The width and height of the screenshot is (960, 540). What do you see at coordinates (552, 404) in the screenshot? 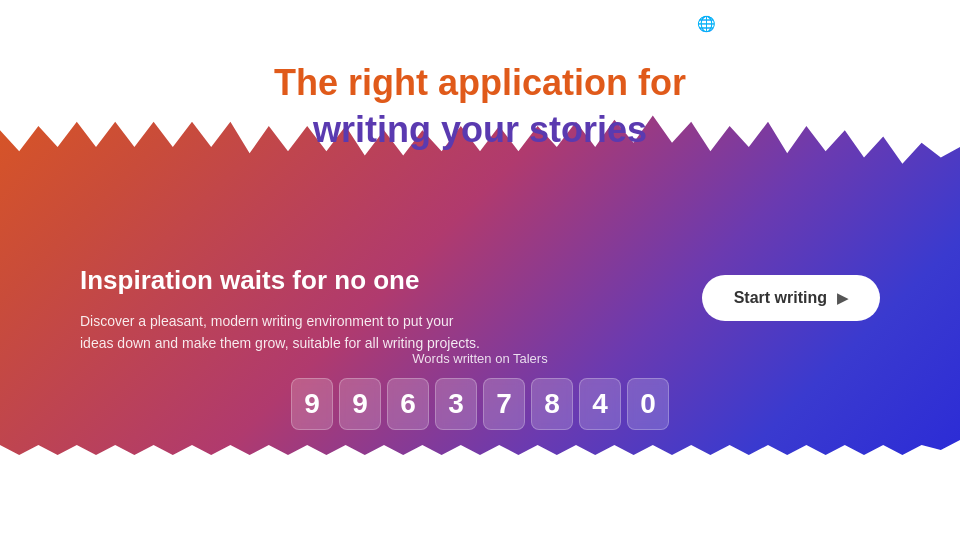
I see `digit-box: 8` at bounding box center [552, 404].